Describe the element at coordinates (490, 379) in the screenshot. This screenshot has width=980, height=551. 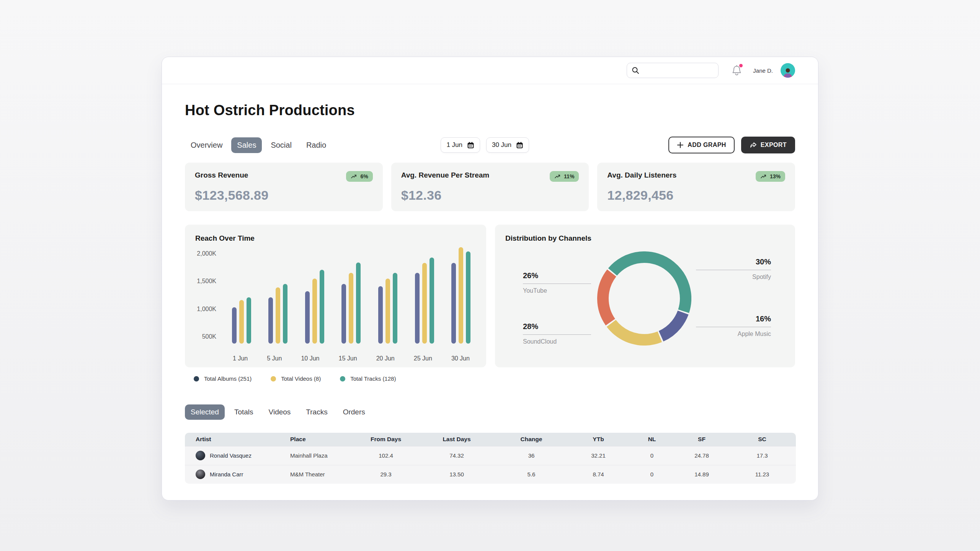
I see `chart-legend: Total Albums (251) Total Videos (8) Tota…` at that location.